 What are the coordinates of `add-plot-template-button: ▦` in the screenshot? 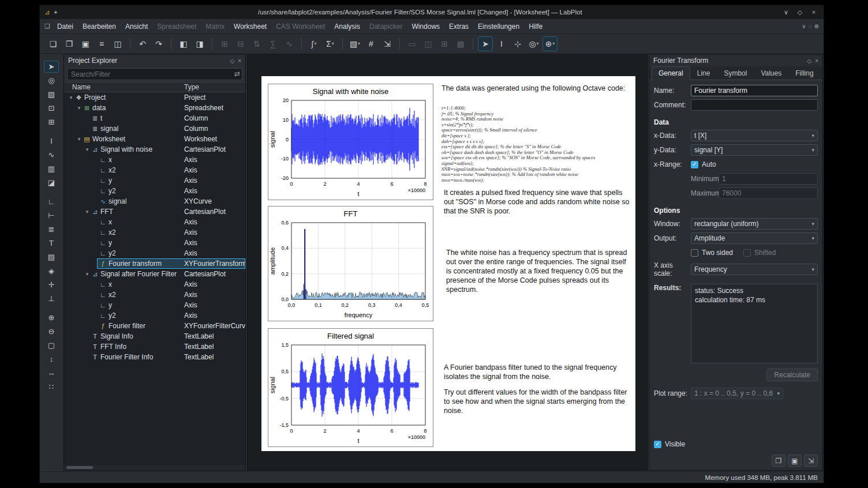 It's located at (461, 44).